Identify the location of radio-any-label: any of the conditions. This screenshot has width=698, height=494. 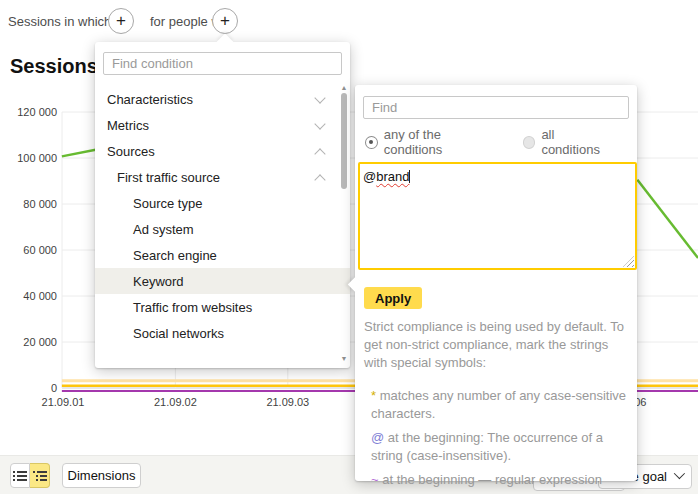
(442, 142).